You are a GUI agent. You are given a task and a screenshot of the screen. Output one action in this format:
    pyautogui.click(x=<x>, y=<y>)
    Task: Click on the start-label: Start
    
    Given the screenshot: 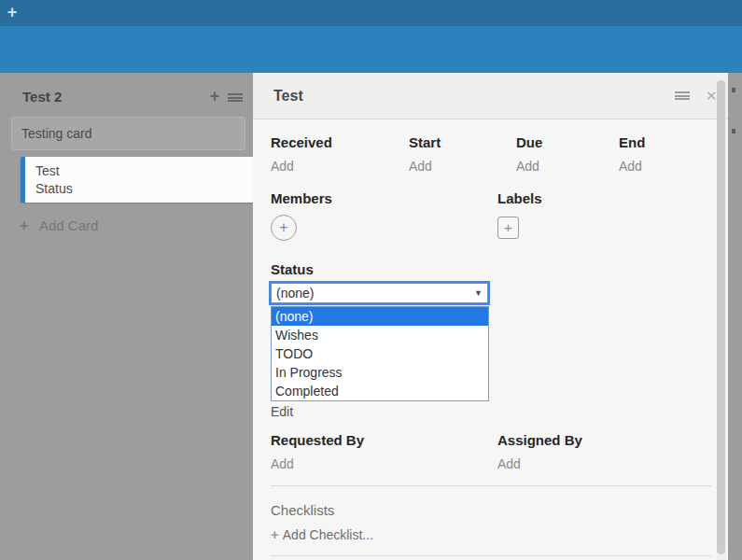 What is the action you would take?
    pyautogui.click(x=463, y=142)
    